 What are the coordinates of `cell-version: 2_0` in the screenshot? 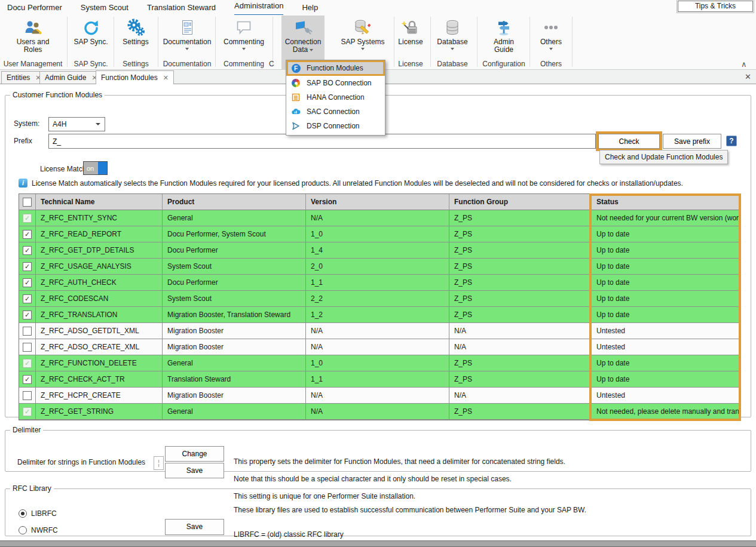 It's located at (378, 266).